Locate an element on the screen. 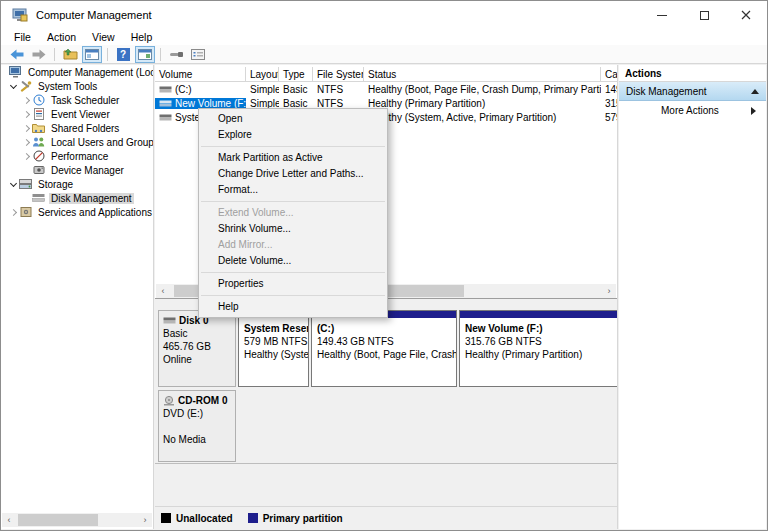 The image size is (768, 531). shared-folders-icon is located at coordinates (38, 128).